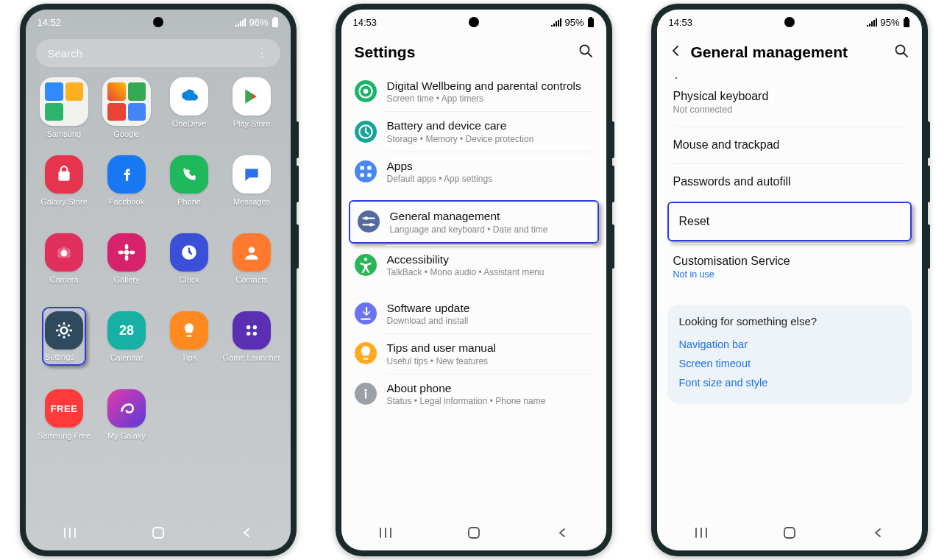  Describe the element at coordinates (790, 145) in the screenshot. I see `gm-item-mouse-and-trackpad: Mouse and trackpad` at that location.